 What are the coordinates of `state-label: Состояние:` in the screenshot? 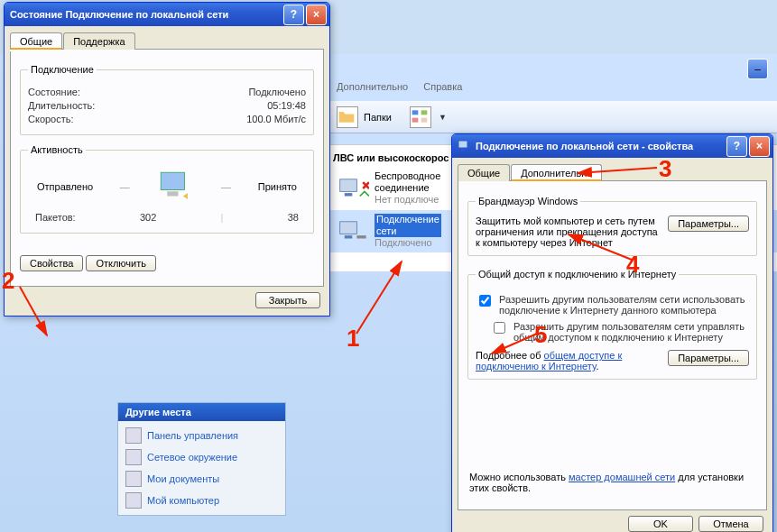 It's located at (54, 92).